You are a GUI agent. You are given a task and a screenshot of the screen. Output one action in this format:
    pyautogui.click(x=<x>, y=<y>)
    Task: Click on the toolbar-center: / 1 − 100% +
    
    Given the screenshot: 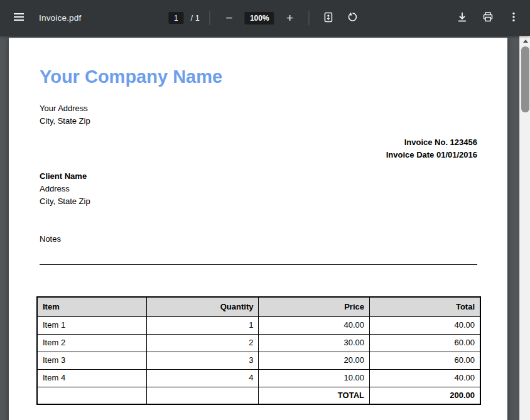 What is the action you would take?
    pyautogui.click(x=265, y=18)
    